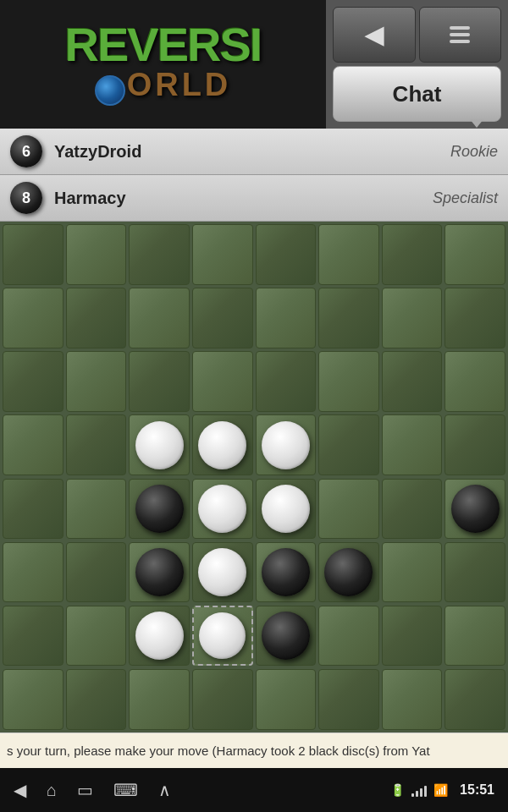  What do you see at coordinates (85, 790) in the screenshot?
I see `android-recent-icon: ▭` at bounding box center [85, 790].